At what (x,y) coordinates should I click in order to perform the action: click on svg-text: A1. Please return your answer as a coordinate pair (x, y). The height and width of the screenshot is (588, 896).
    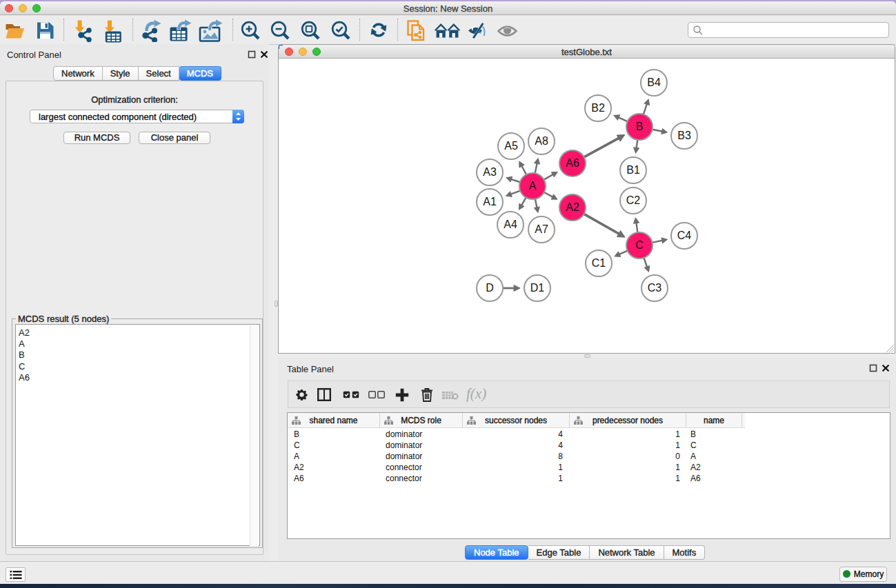
    Looking at the image, I should click on (490, 201).